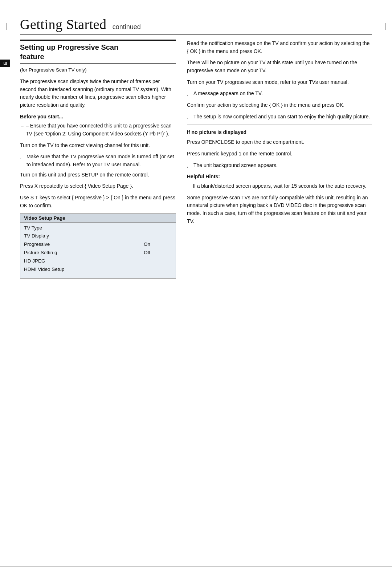 This screenshot has width=392, height=569. I want to click on right-bullet1: A message appears on the TV., so click(279, 94).